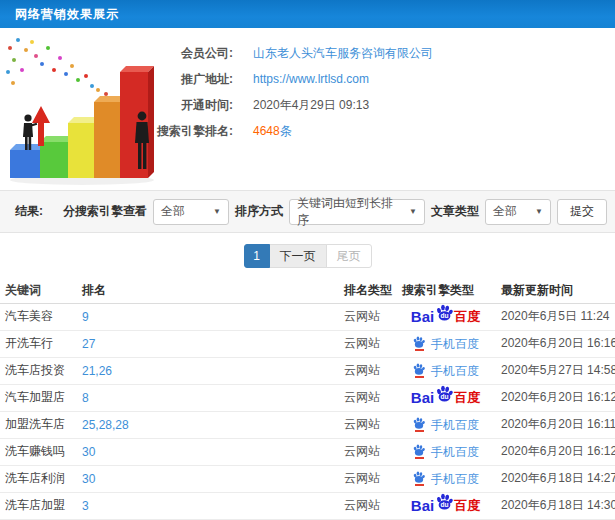 The height and width of the screenshot is (520, 615). What do you see at coordinates (191, 212) in the screenshot?
I see `engine-filter-select: 全部 ▼` at bounding box center [191, 212].